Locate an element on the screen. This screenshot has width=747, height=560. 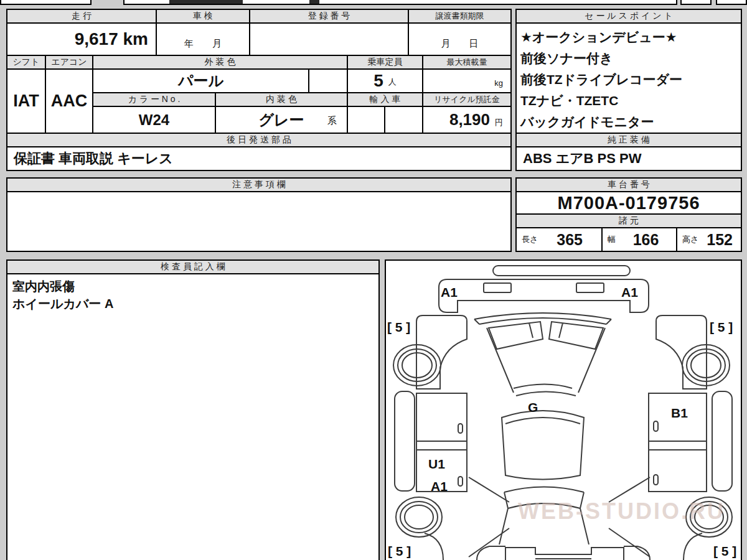
cutoff-text-fragment is located at coordinates (206, 2).